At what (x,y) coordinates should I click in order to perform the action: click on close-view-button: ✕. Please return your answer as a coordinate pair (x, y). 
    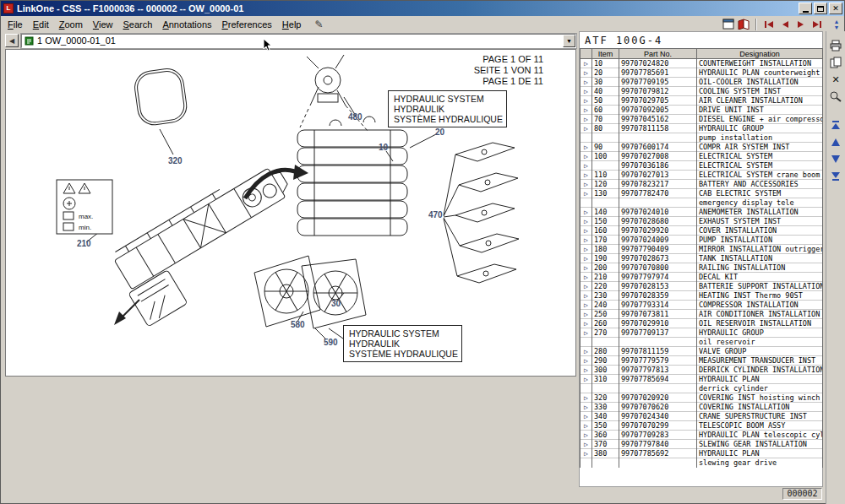
    Looking at the image, I should click on (837, 79).